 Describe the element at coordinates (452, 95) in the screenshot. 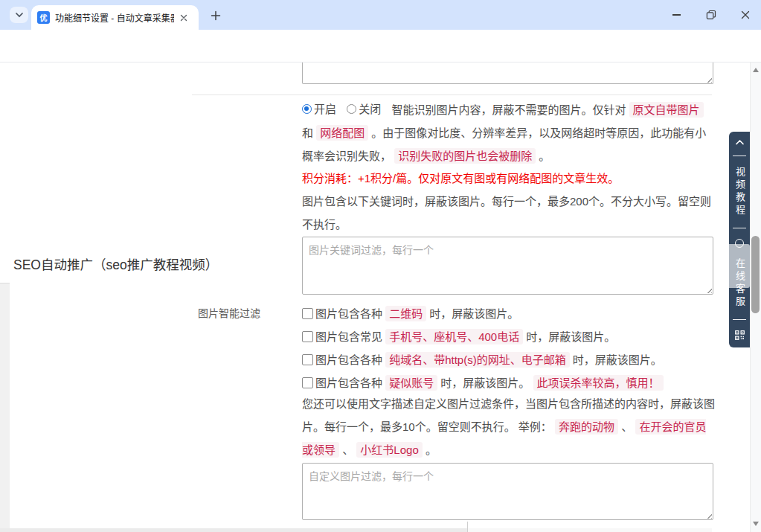

I see `section-divider` at that location.